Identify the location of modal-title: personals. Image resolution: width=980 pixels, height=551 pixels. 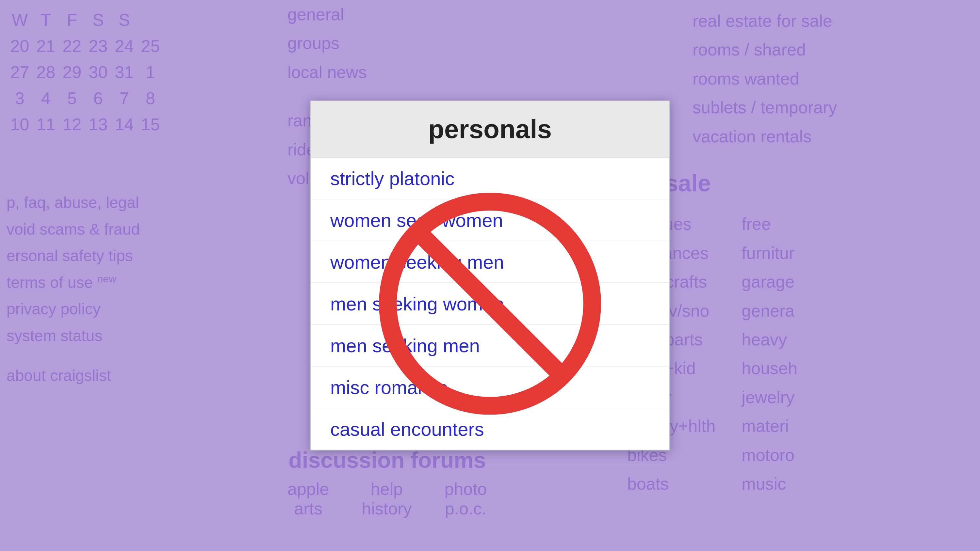
(490, 129).